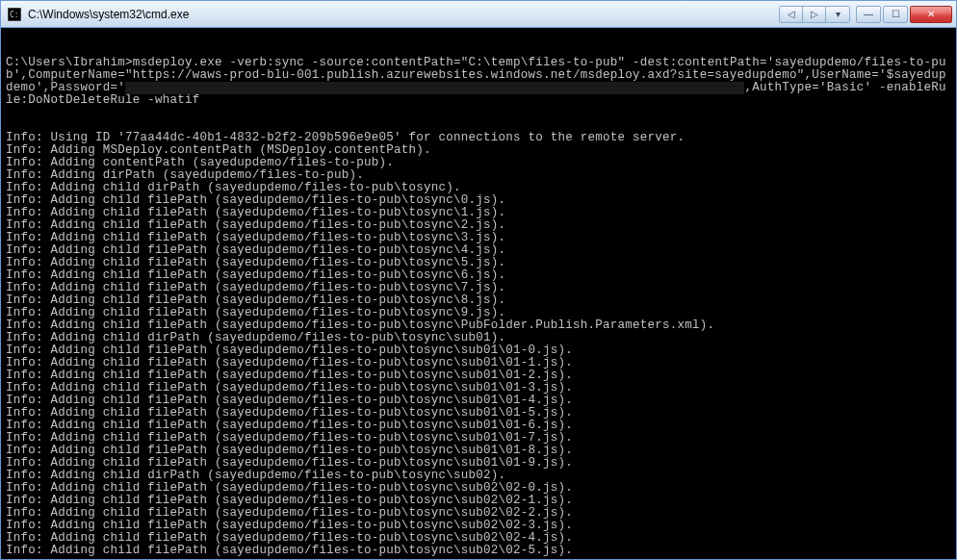 This screenshot has height=560, width=957. I want to click on output-line: Info: Adding child filePath (sayedupdemo…, so click(478, 550).